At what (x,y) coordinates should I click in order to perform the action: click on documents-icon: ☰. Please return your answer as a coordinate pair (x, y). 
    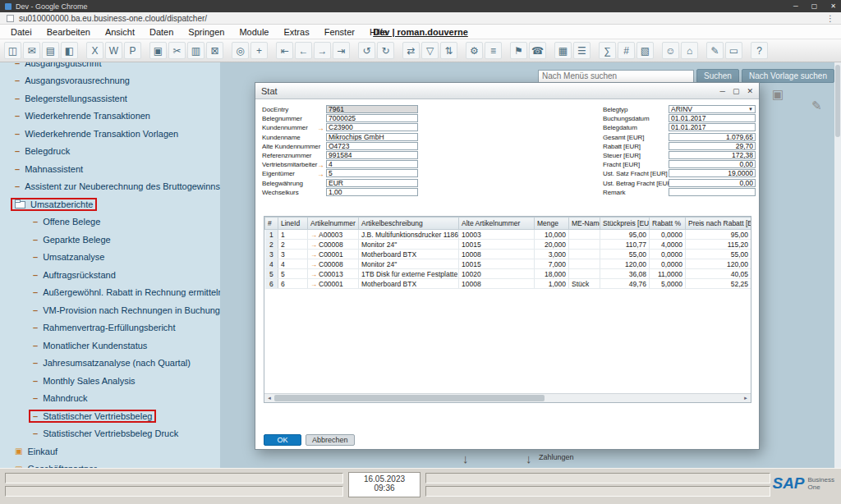
    Looking at the image, I should click on (581, 51).